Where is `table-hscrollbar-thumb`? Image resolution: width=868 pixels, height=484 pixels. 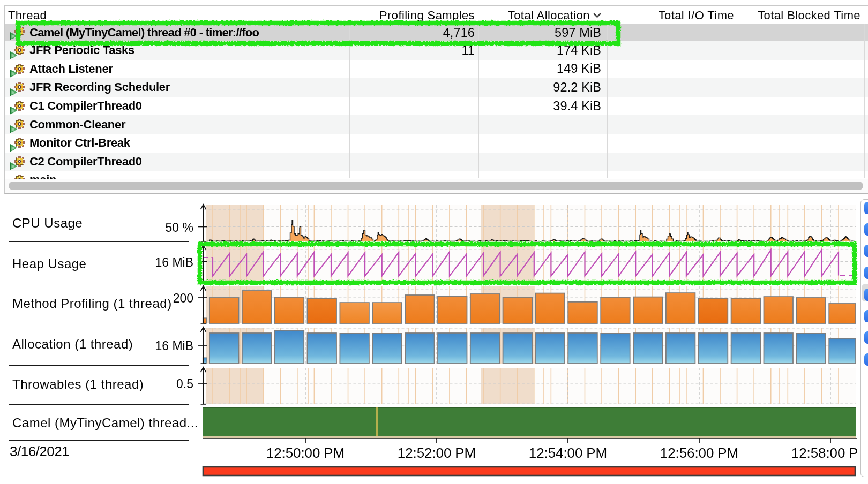
table-hscrollbar-thumb is located at coordinates (436, 186).